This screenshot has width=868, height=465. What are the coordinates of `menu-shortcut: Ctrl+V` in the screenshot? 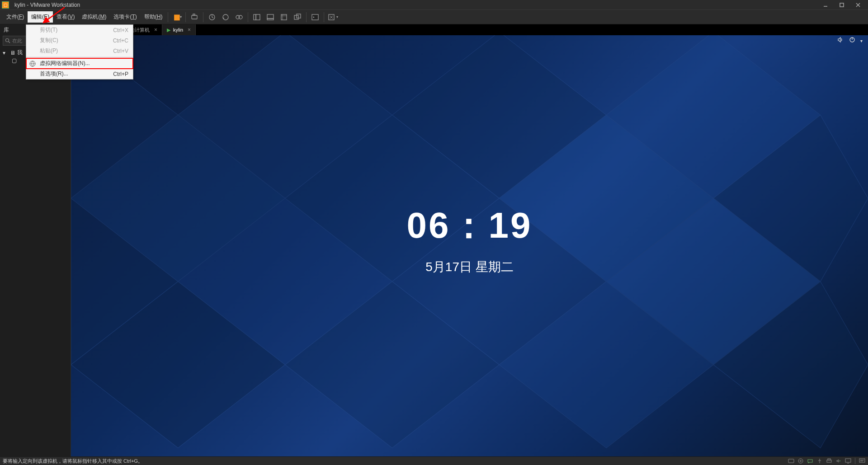 It's located at (121, 51).